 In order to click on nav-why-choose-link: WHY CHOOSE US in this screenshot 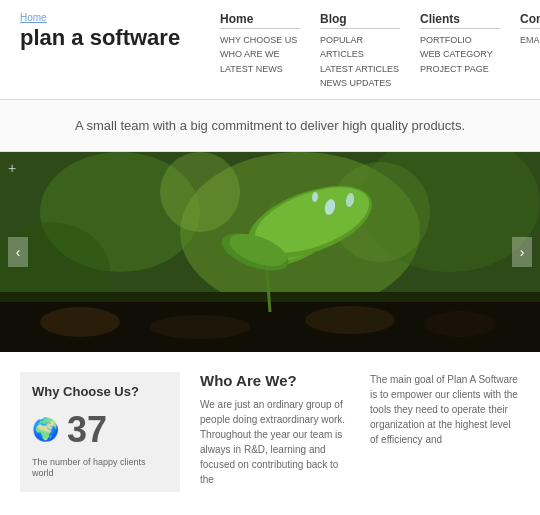, I will do `click(260, 40)`.